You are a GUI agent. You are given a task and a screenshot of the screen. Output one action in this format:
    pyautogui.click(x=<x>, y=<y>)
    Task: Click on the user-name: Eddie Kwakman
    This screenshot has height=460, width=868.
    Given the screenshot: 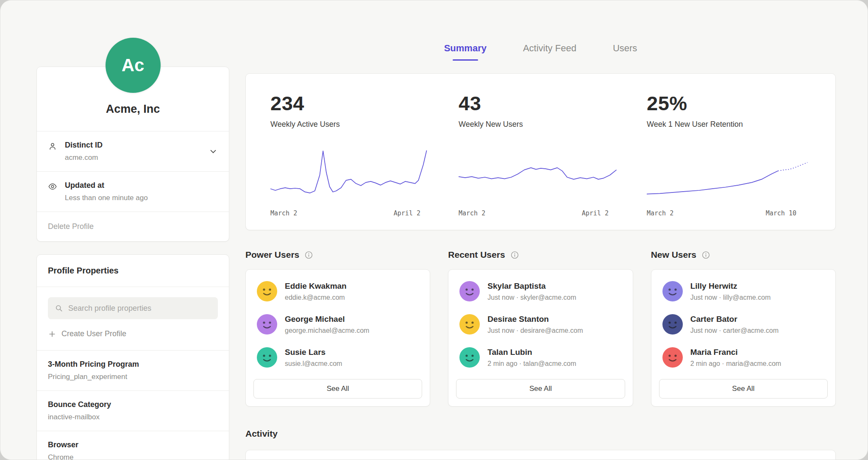 What is the action you would take?
    pyautogui.click(x=316, y=286)
    